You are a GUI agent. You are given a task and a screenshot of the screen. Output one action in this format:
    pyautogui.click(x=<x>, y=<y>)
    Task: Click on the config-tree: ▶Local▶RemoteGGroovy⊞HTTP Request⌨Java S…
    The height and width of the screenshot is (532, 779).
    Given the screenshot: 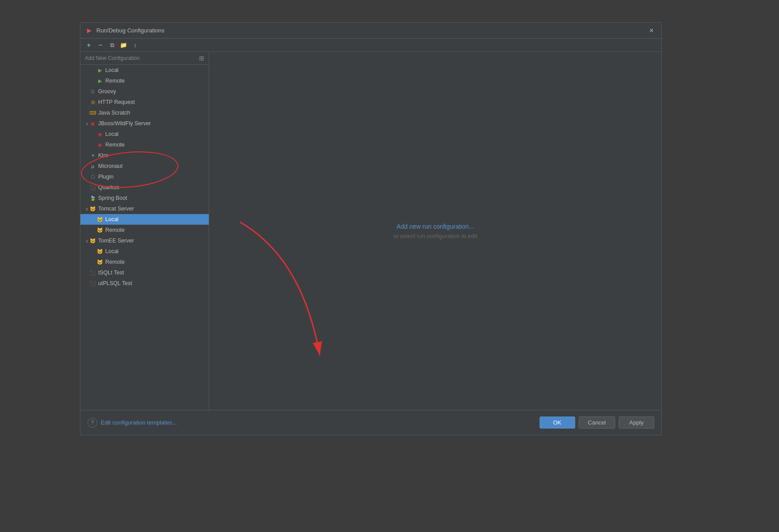 What is the action you would take?
    pyautogui.click(x=145, y=237)
    